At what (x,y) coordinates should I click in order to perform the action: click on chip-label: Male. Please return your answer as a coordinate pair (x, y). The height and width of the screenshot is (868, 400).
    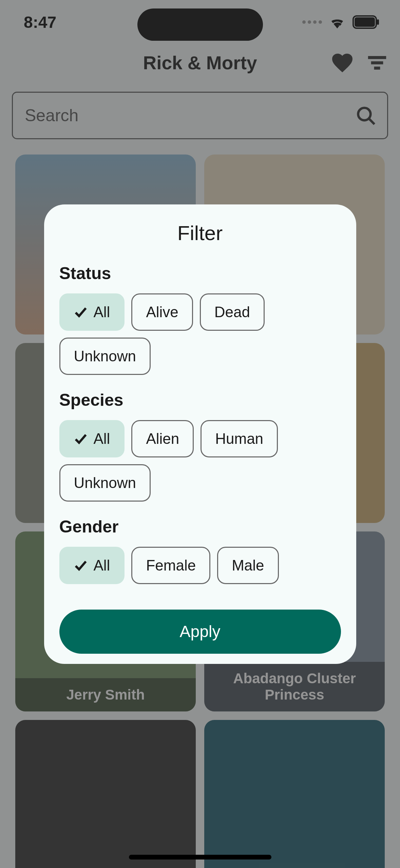
    Looking at the image, I should click on (248, 565).